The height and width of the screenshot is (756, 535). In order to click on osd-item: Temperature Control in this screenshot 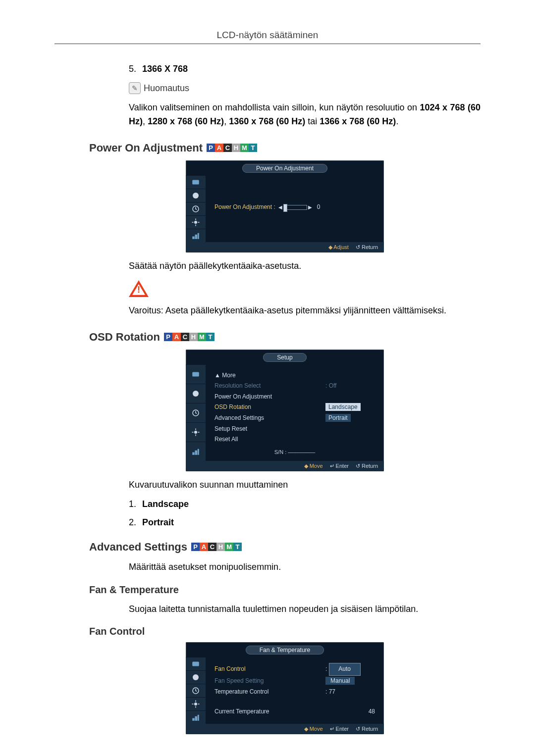, I will do `click(242, 692)`.